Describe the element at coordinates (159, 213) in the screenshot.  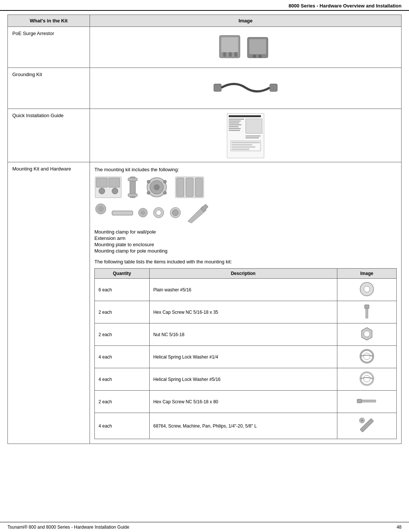
I see `washer-icon` at that location.